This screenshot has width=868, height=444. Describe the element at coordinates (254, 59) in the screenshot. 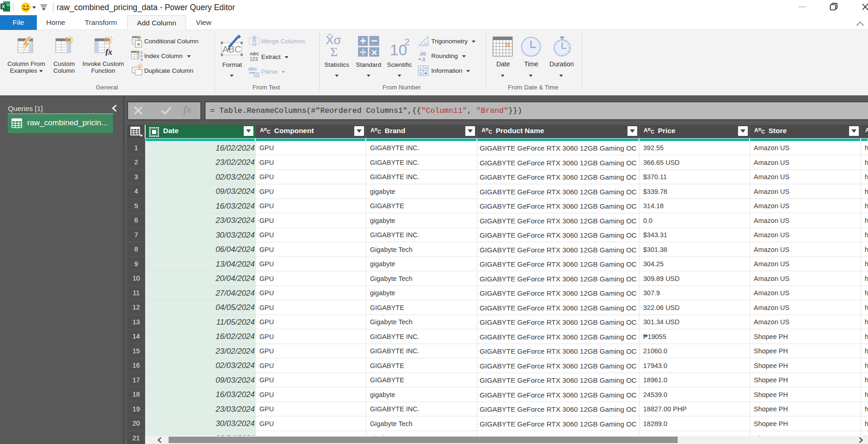

I see `svg-text: 123` at that location.